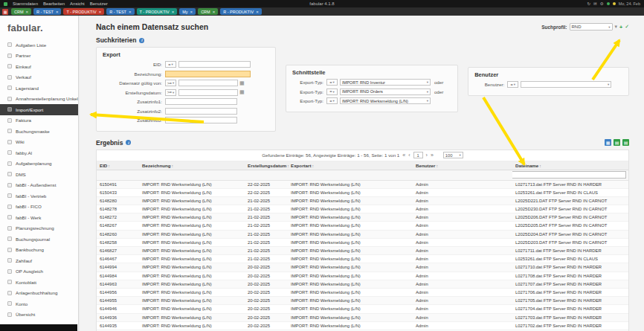 This screenshot has height=331, width=644. What do you see at coordinates (208, 83) in the screenshot?
I see `gueltig-von-input` at bounding box center [208, 83].